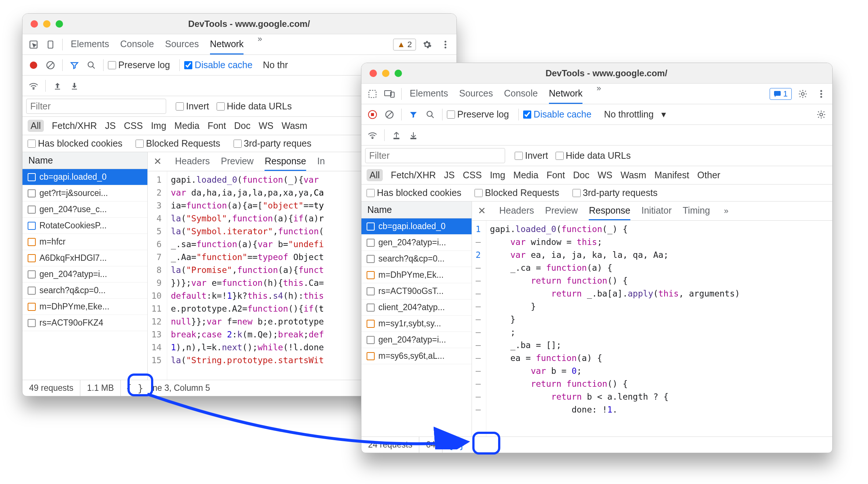 This screenshot has width=868, height=484. What do you see at coordinates (635, 114) in the screenshot?
I see `throttling-select: No throttling ▾` at bounding box center [635, 114].